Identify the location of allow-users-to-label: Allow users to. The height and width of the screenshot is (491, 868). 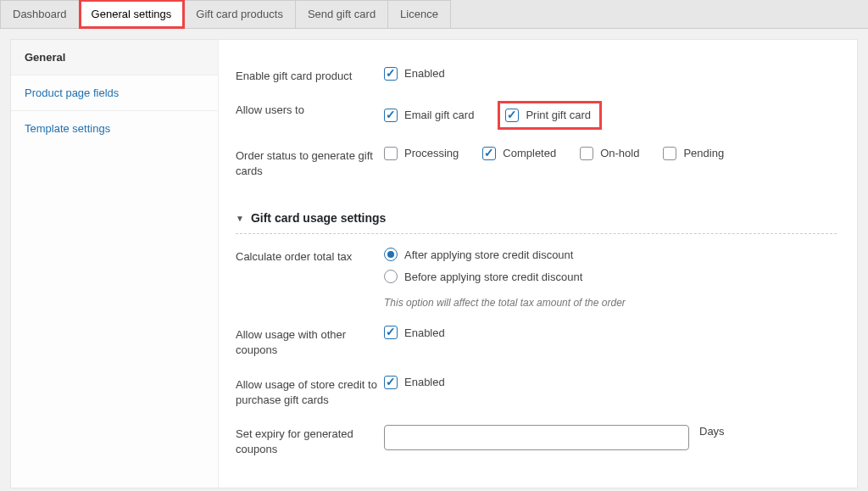
(310, 109).